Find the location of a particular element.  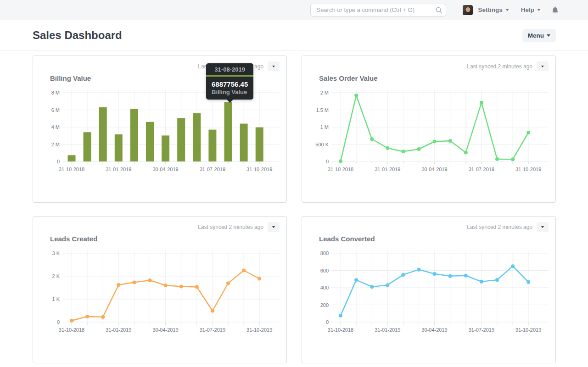

svg-text: 1 M is located at coordinates (325, 127).